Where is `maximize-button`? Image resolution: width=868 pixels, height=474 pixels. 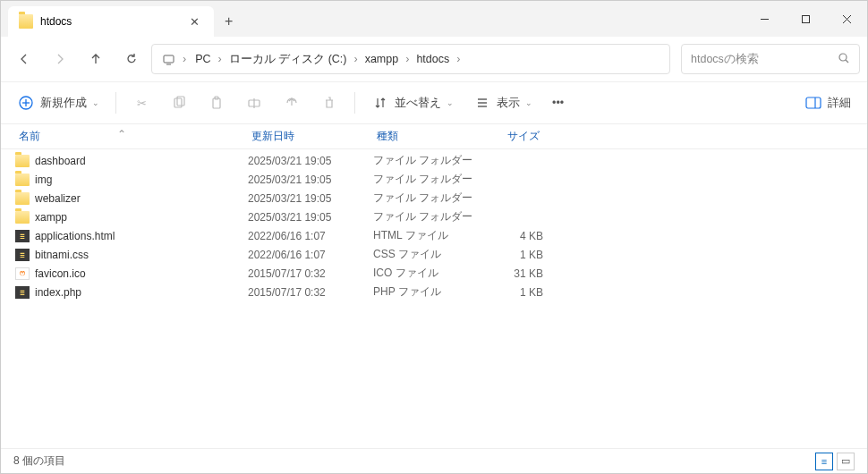
maximize-button is located at coordinates (805, 19).